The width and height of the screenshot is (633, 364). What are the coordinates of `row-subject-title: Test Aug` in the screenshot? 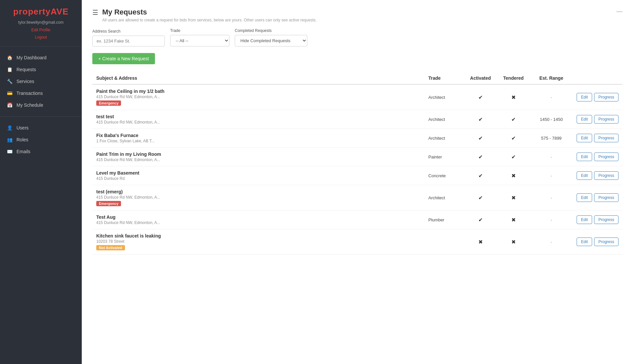 It's located at (258, 217).